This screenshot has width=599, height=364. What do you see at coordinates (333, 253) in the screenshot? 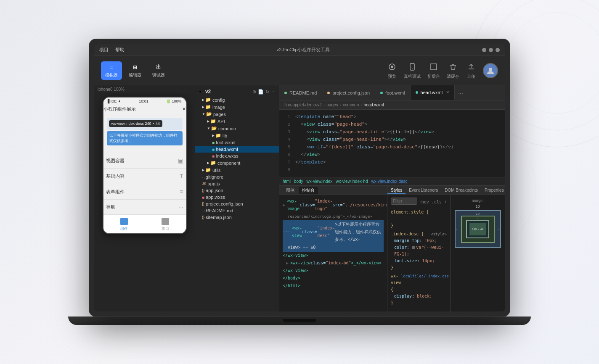
I see `dom-tree-area: ▶ <wx-image class="index-logo" src="../r…` at bounding box center [333, 253].